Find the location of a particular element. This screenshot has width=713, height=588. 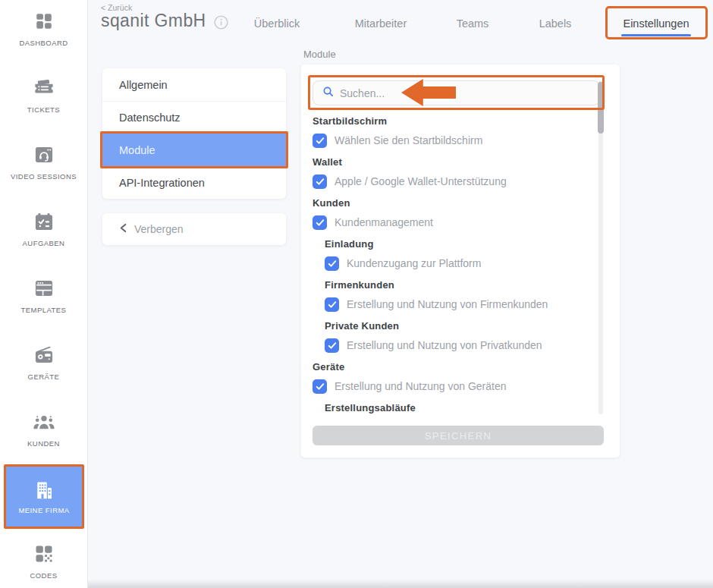

module-section-title: Private Kunden is located at coordinates (459, 326).